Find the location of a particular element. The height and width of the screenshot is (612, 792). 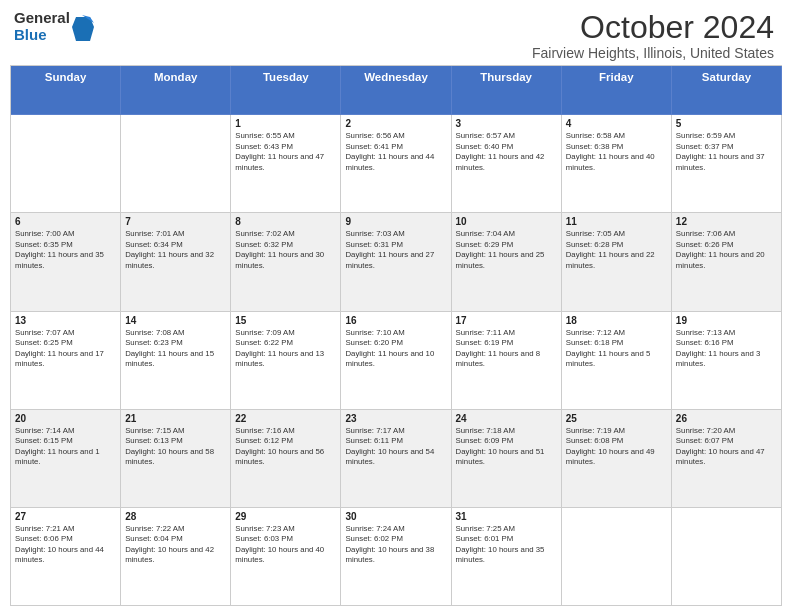

header: General Blue October 2024 Fairview Heigh… is located at coordinates (396, 32).